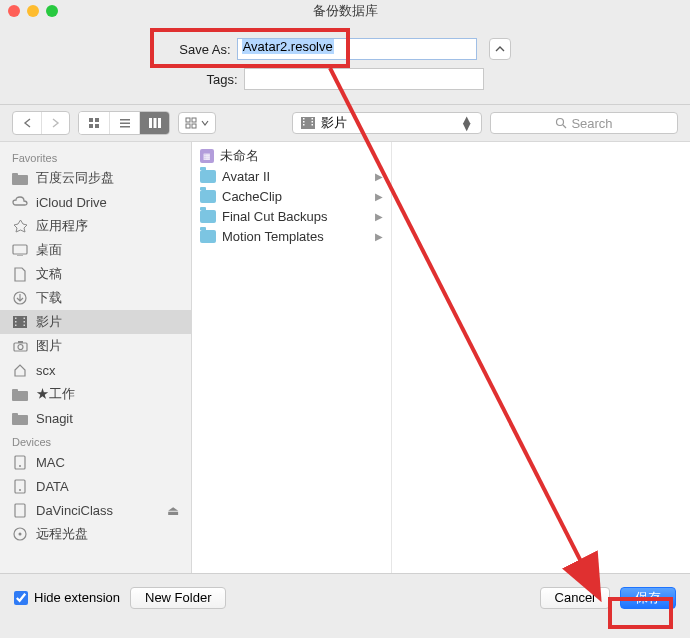 This screenshot has height=638, width=690. What do you see at coordinates (275, 216) in the screenshot?
I see `item-label: Final Cut Backups` at bounding box center [275, 216].